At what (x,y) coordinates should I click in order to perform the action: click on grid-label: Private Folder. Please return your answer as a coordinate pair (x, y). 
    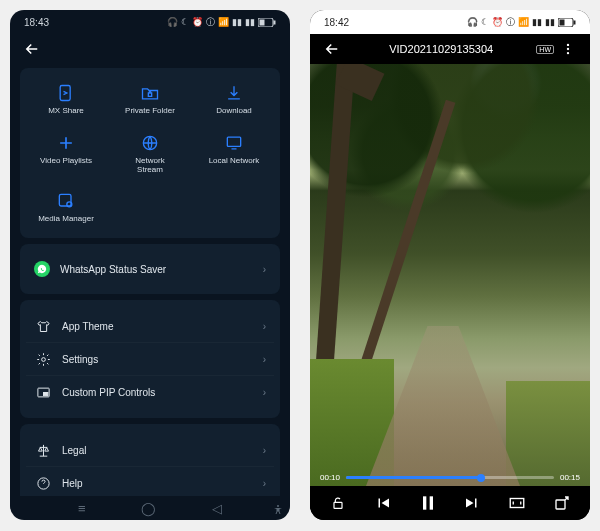
    Looking at the image, I should click on (150, 112).